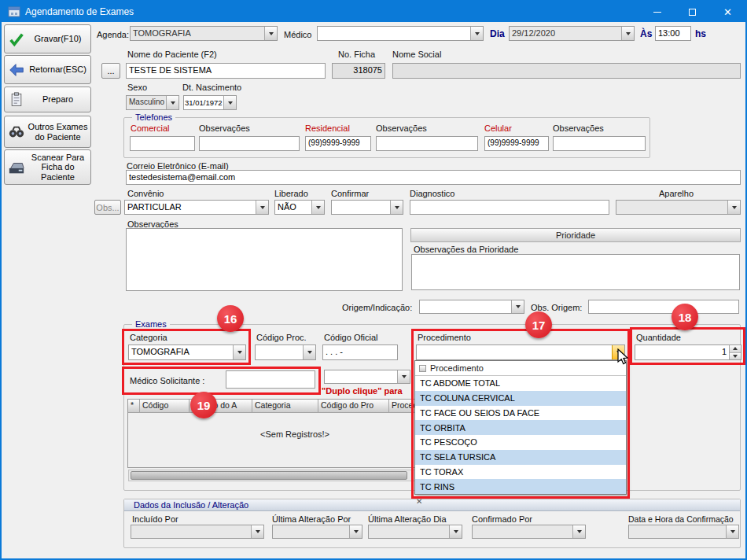 The image size is (747, 560). Describe the element at coordinates (465, 249) in the screenshot. I see `obs-prioridade-label: Observações da Prioridade` at that location.